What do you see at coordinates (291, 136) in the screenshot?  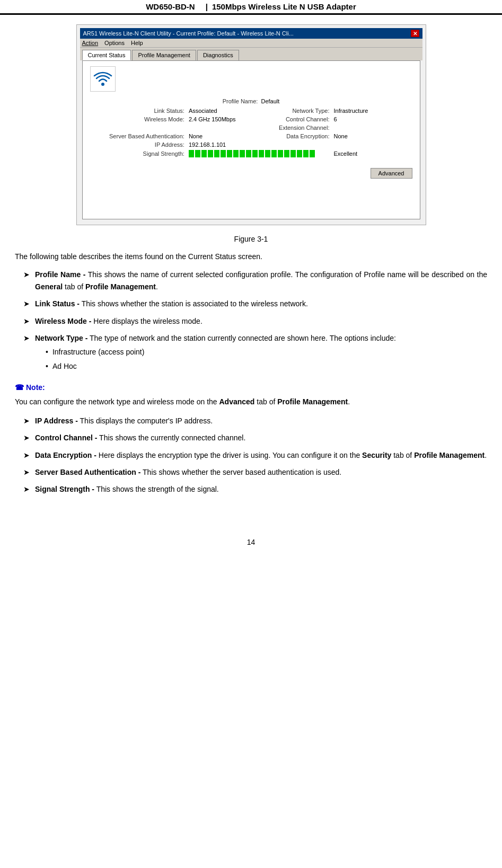 I see `data-encryption-label: Data Encryption:` at bounding box center [291, 136].